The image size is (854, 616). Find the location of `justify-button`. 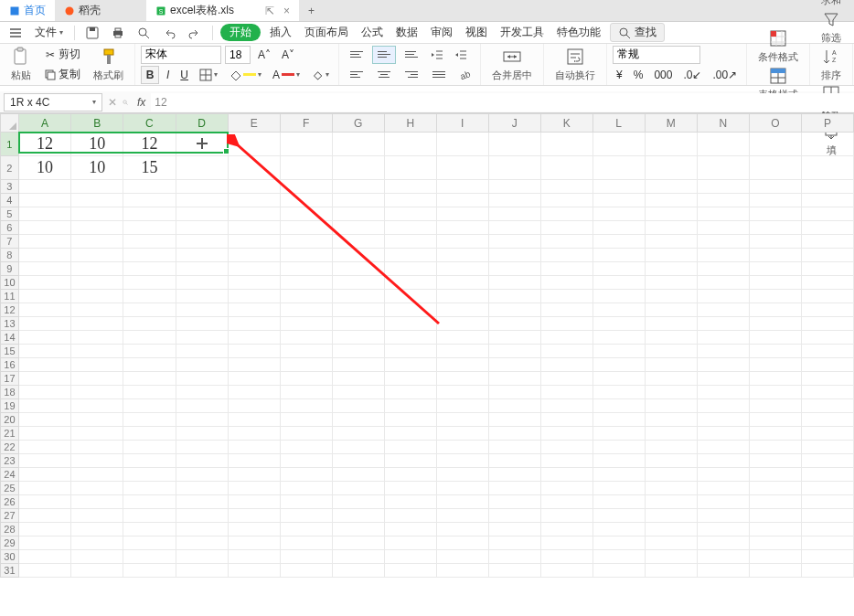

justify-button is located at coordinates (439, 75).